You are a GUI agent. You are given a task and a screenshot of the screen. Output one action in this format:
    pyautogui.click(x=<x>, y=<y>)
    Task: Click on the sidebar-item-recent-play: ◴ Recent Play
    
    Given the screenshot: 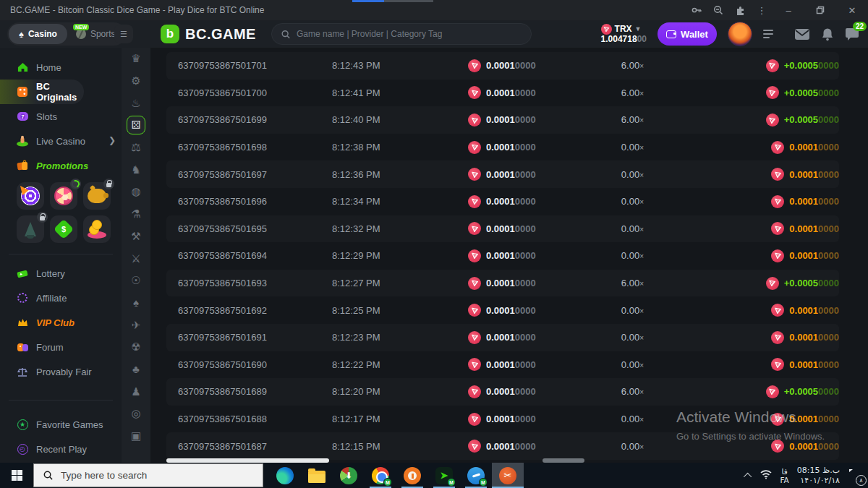 What is the action you would take?
    pyautogui.click(x=61, y=449)
    